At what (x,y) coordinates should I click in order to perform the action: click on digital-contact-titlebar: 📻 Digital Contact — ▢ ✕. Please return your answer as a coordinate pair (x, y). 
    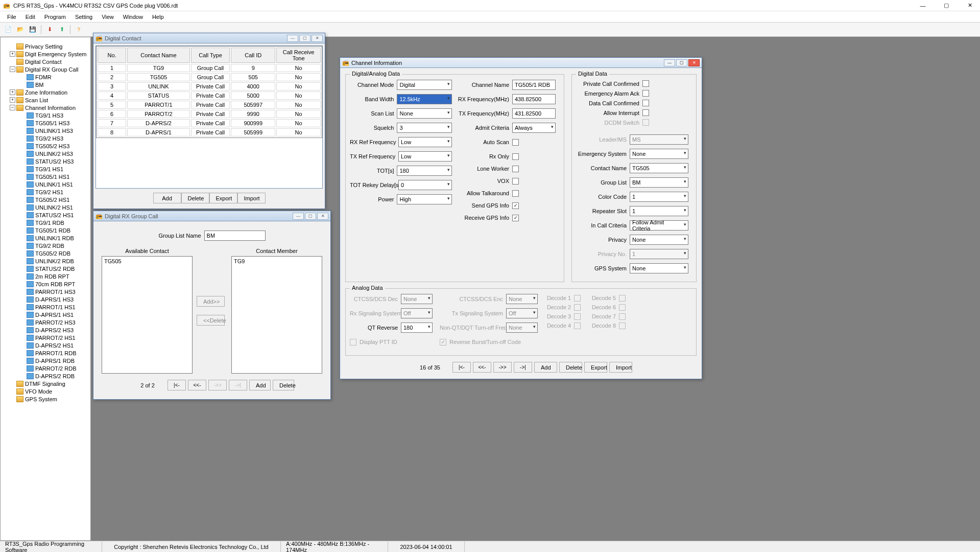
    Looking at the image, I should click on (209, 38).